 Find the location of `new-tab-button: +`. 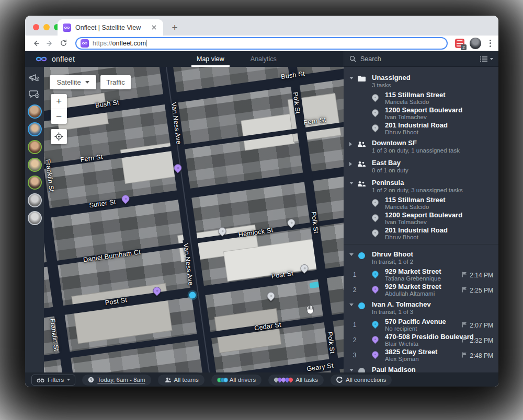

new-tab-button: + is located at coordinates (175, 28).